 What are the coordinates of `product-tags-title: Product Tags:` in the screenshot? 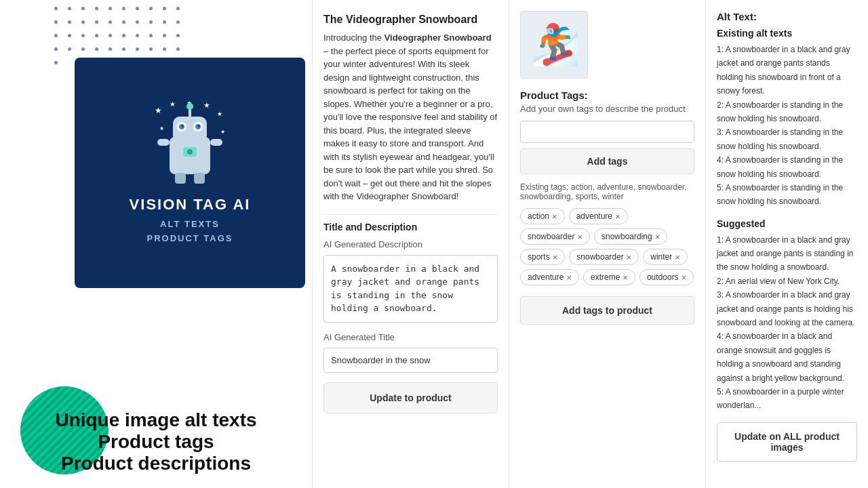 It's located at (608, 95).